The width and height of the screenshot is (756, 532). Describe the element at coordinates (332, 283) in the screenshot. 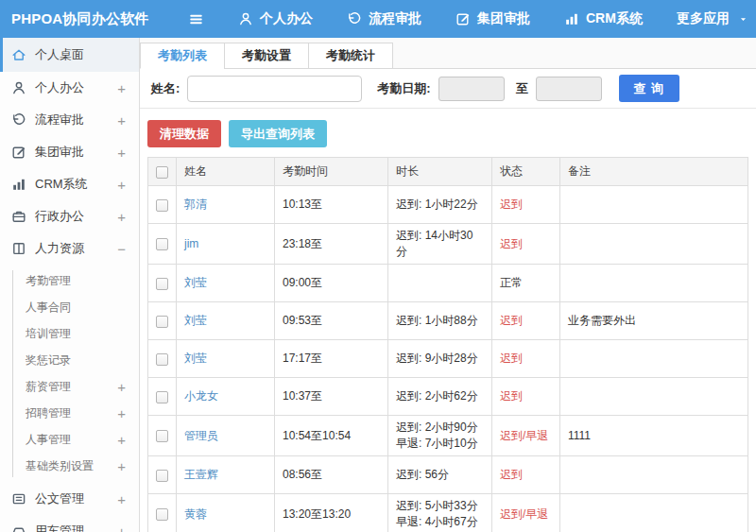

I see `time-cell: 09:00至` at that location.